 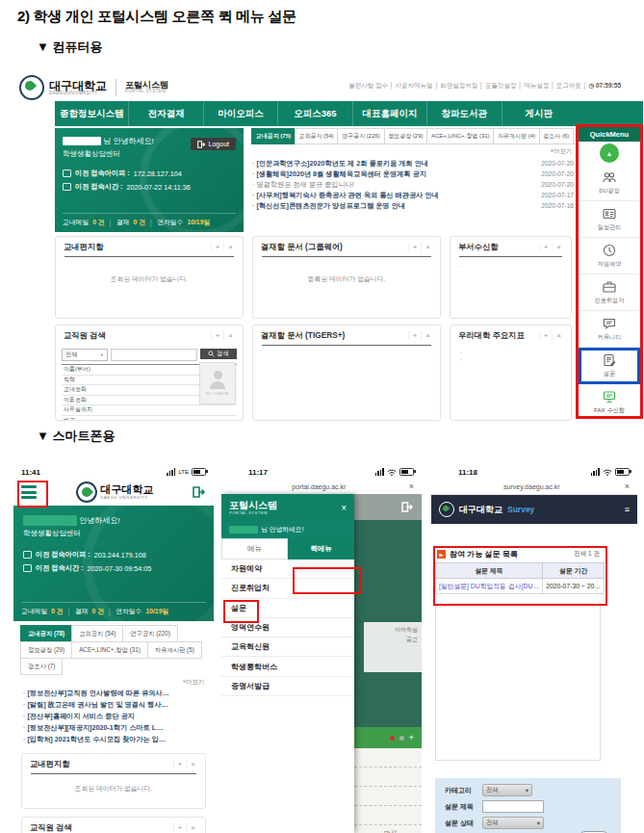 What do you see at coordinates (609, 329) in the screenshot?
I see `quickmenu-item-community: 커뮤니티` at bounding box center [609, 329].